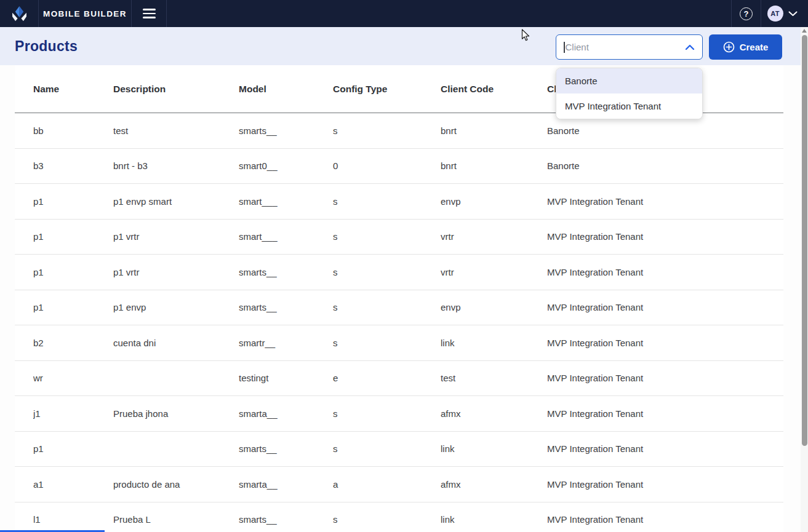  What do you see at coordinates (176, 308) in the screenshot?
I see `table-cell: p1 envp` at bounding box center [176, 308].